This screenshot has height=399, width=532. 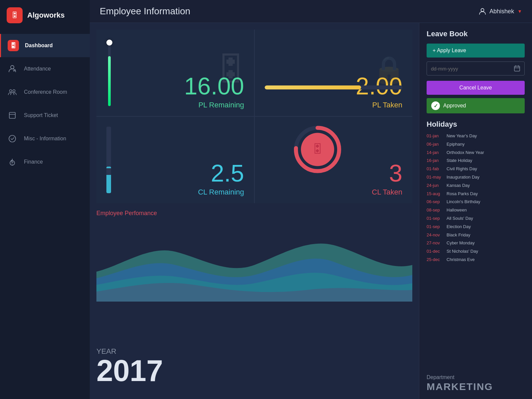 What do you see at coordinates (45, 46) in the screenshot?
I see `sidebar-item-dashboard: 🎛 Dashboard` at bounding box center [45, 46].